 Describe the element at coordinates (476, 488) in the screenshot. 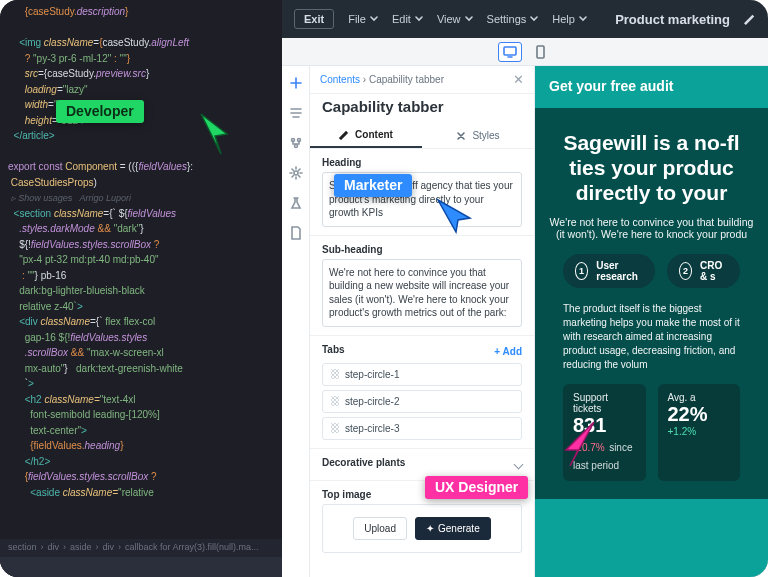

I see `ux-badge: UX Designer` at that location.